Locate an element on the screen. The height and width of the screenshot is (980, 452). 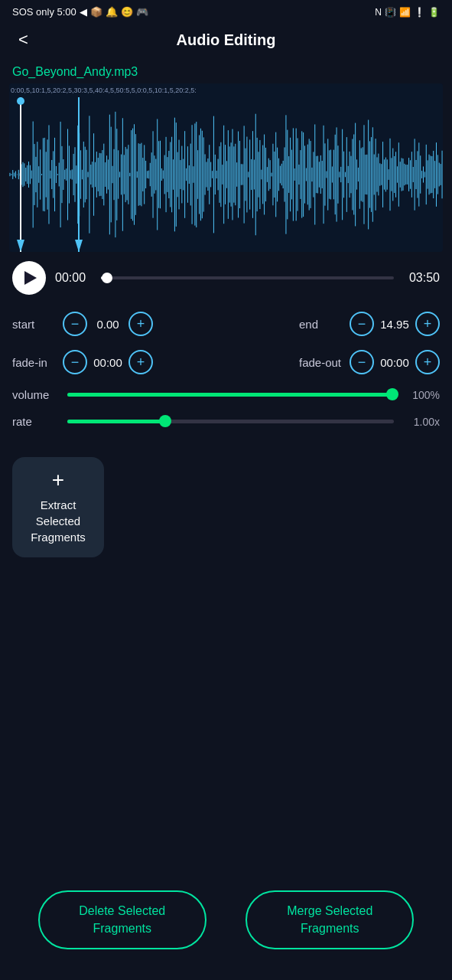
back-button: < is located at coordinates (23, 40).